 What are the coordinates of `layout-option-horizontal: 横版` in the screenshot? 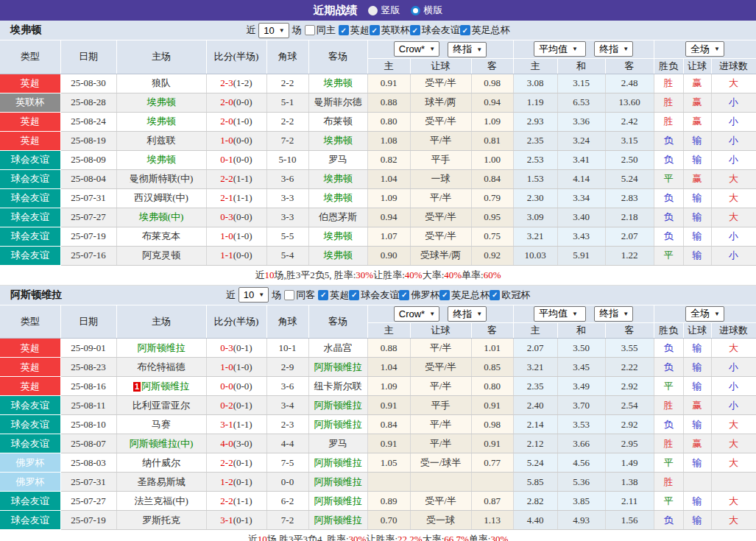 It's located at (427, 10).